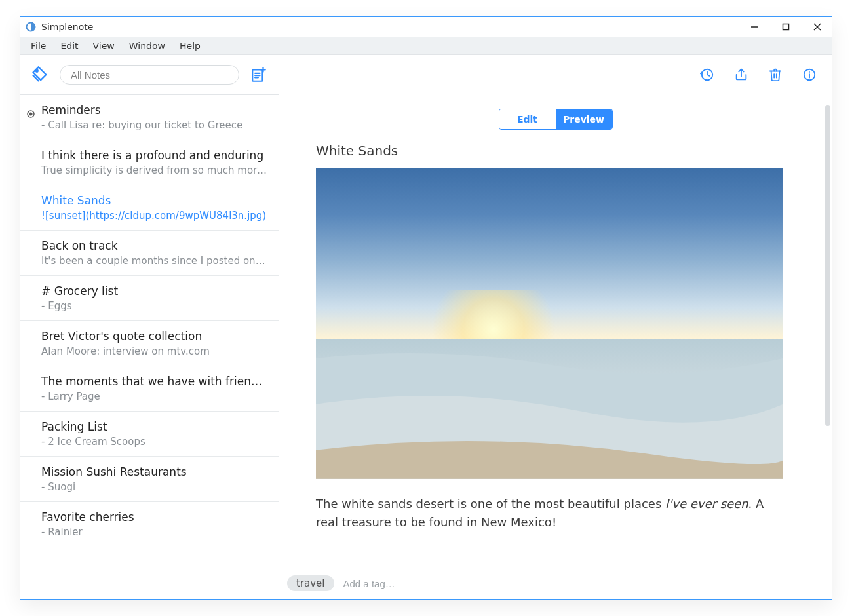  Describe the element at coordinates (528, 119) in the screenshot. I see `tab-edit: Edit` at that location.